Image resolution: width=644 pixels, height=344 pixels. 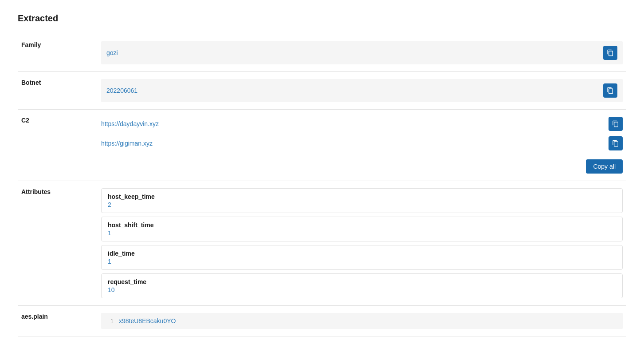 What do you see at coordinates (362, 257) in the screenshot?
I see `attribute-idle-time: idle_time 1` at bounding box center [362, 257].